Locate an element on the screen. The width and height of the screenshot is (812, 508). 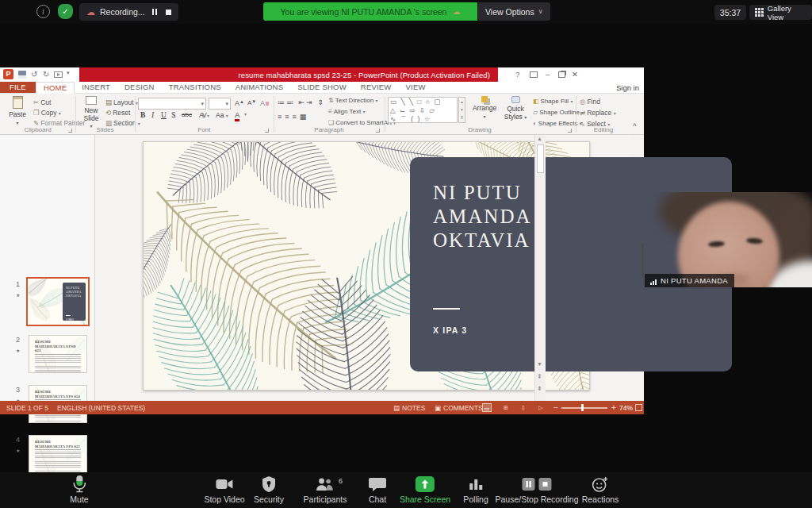
tab-review: REVIEW is located at coordinates (376, 87).